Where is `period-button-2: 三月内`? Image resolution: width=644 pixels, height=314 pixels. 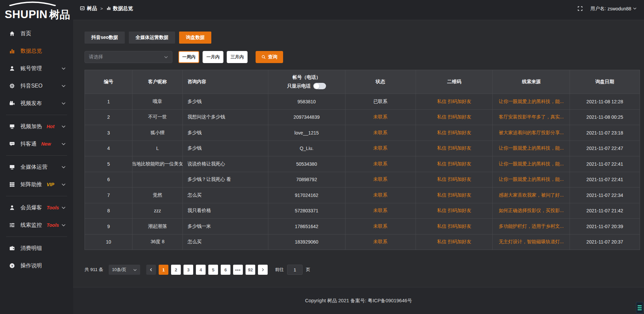
period-button-2: 三月内 is located at coordinates (237, 57).